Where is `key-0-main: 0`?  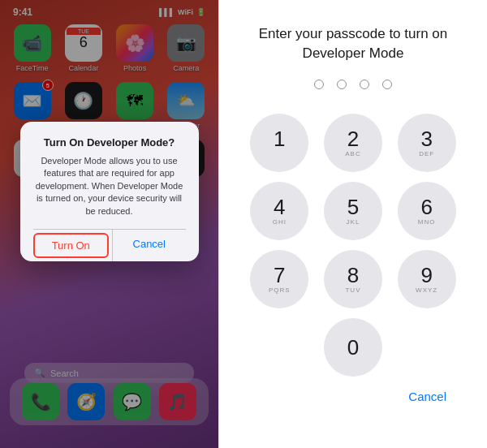 key-0-main: 0 is located at coordinates (353, 347).